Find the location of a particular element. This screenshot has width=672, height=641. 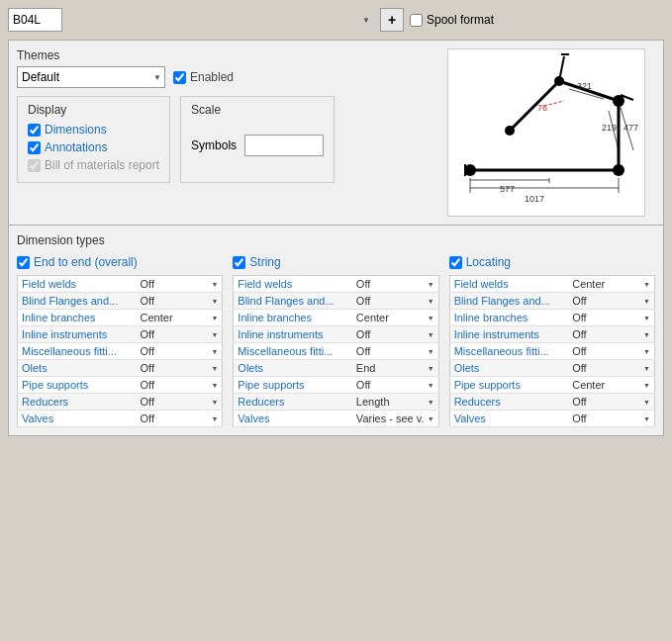

table-row: Inline instruments Off is located at coordinates (336, 334).